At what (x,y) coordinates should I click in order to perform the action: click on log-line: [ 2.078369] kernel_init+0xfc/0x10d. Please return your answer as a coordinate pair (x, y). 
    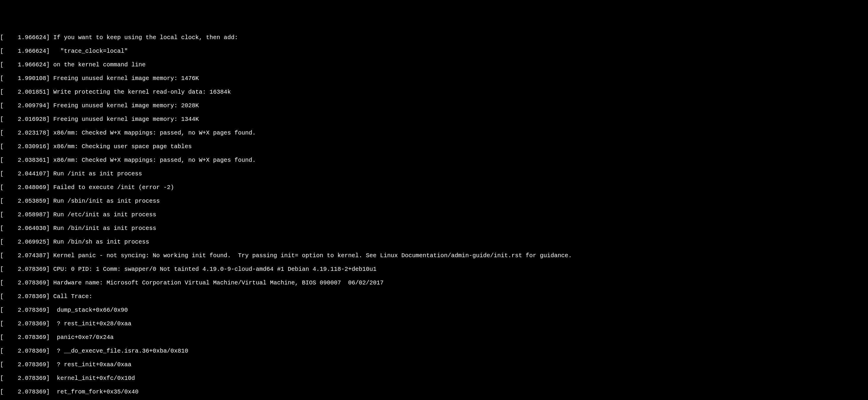
    Looking at the image, I should click on (434, 378).